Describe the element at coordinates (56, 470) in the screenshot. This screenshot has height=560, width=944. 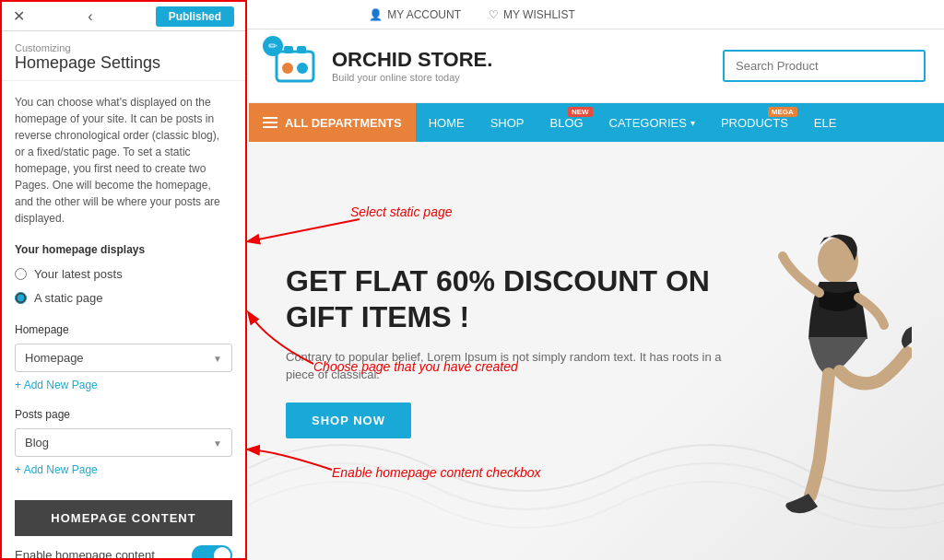
I see `add-posts-page-link: + Add New Page` at that location.